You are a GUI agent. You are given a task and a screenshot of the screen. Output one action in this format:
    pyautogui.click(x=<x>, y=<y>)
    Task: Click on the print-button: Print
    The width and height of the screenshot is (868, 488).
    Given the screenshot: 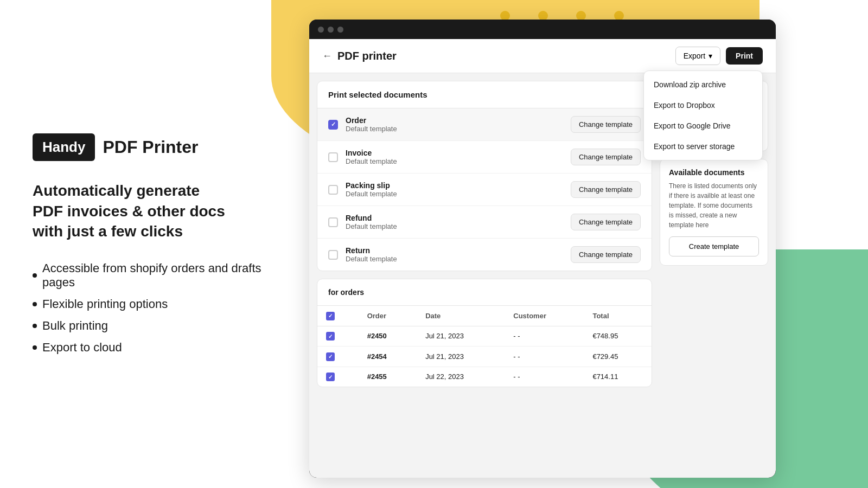 What is the action you would take?
    pyautogui.click(x=744, y=56)
    